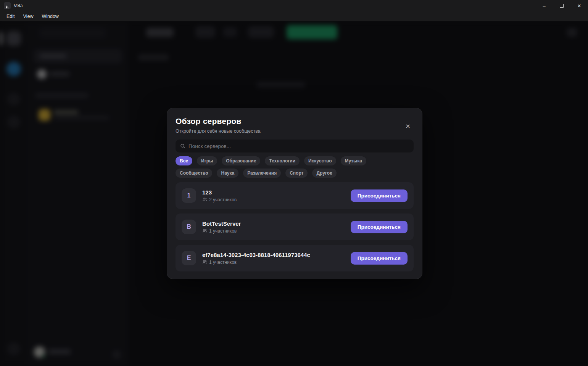  What do you see at coordinates (562, 6) in the screenshot?
I see `maximize-button` at bounding box center [562, 6].